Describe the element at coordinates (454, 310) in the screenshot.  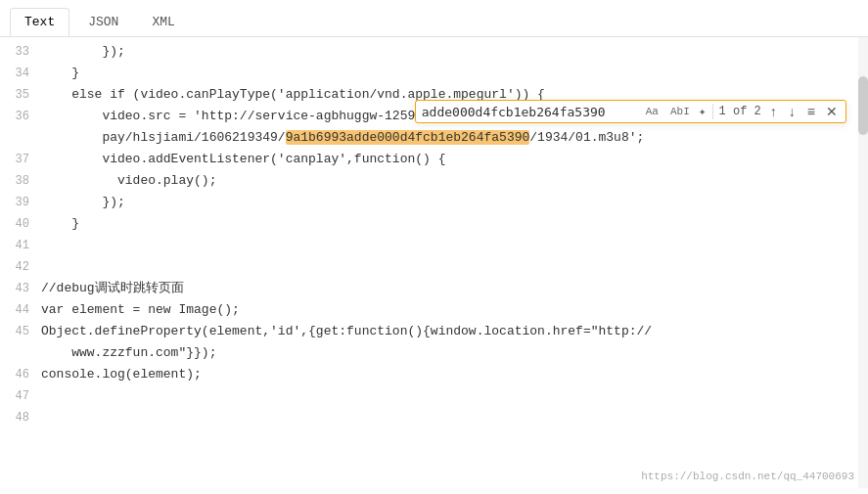
I see `line-content: var element = new Image();` at that location.